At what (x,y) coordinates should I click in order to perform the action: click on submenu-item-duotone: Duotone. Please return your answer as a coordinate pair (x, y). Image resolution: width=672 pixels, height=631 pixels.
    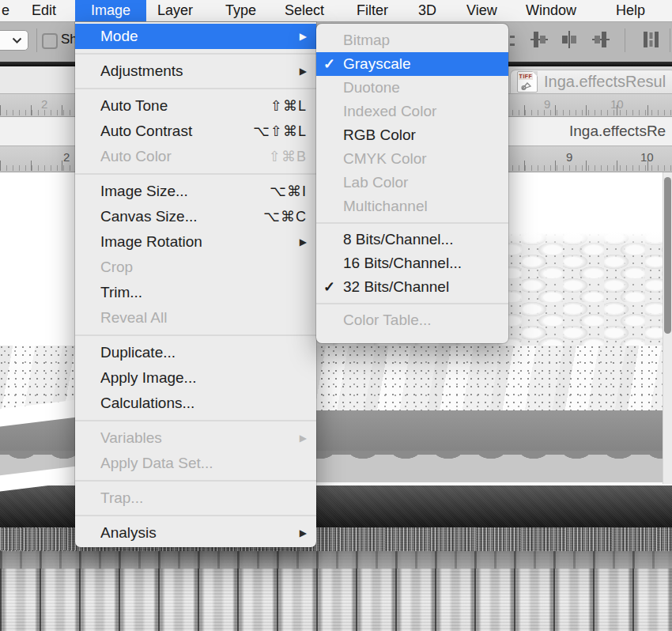
    Looking at the image, I should click on (413, 88).